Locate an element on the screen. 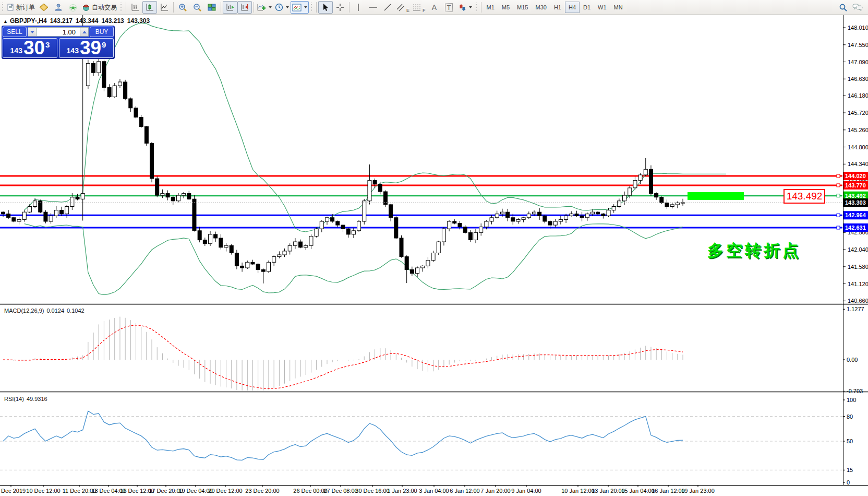  line-chart-button is located at coordinates (164, 7).